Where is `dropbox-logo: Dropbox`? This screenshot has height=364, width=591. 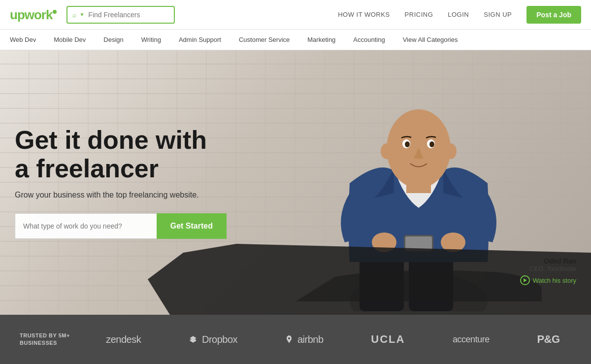
dropbox-logo: Dropbox is located at coordinates (213, 340).